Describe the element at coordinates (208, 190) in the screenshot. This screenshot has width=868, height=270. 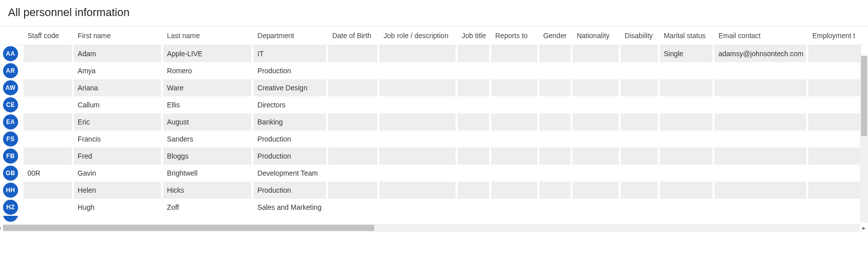
I see `cell-last-name: Hicks` at that location.